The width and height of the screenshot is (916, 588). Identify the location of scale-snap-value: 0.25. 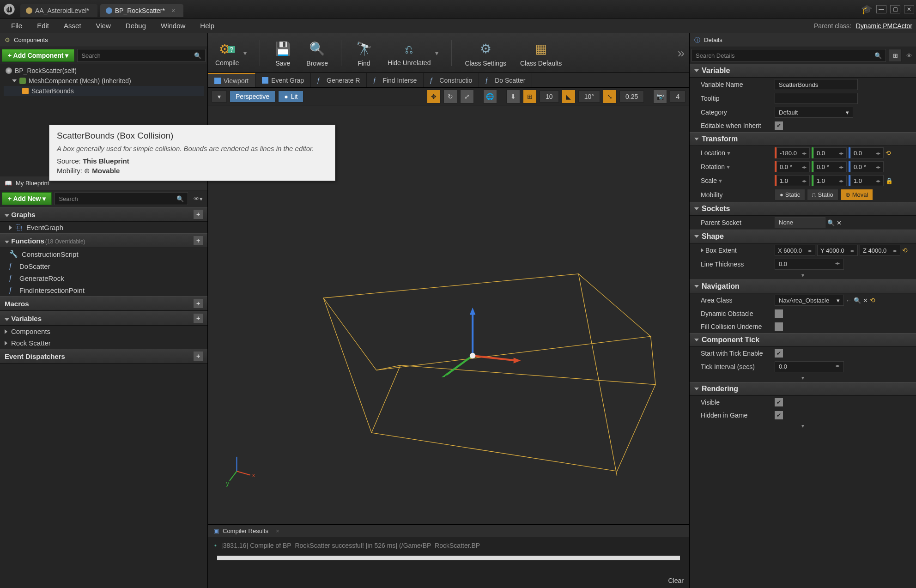
(632, 97).